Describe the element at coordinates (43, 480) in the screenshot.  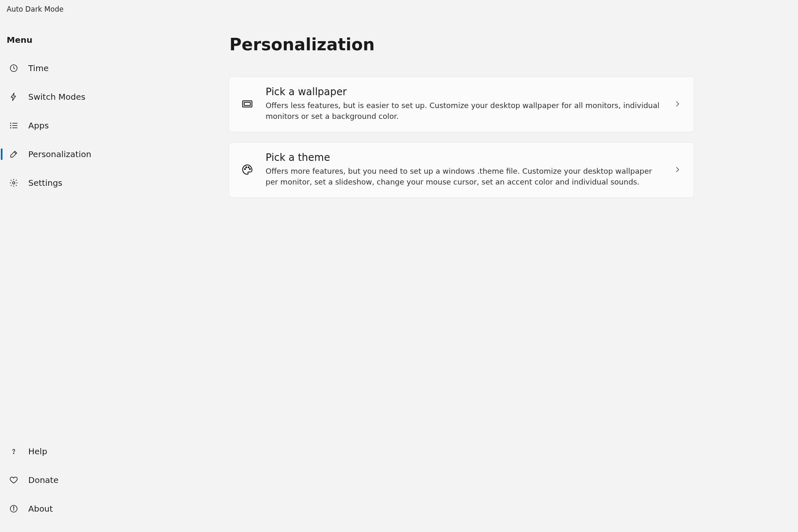
I see `nav-label: Donate` at that location.